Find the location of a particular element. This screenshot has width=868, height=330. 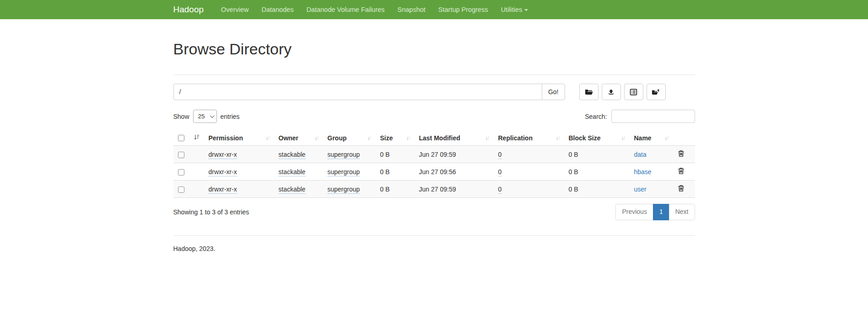

search-input is located at coordinates (653, 116).